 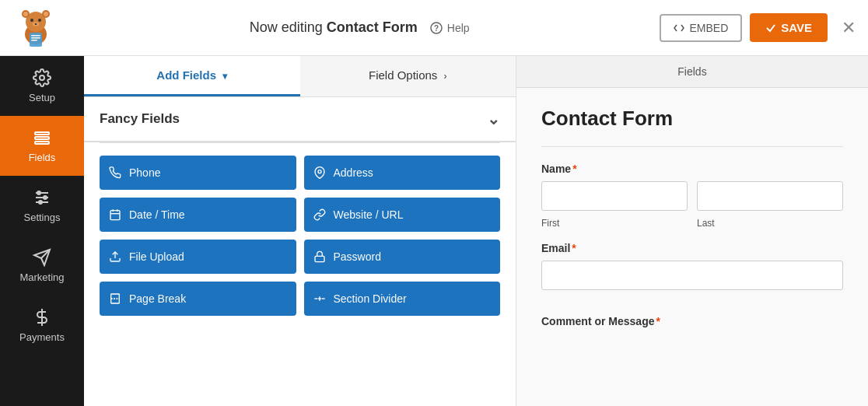 What do you see at coordinates (300, 120) in the screenshot?
I see `fancy-fields-header: Fancy Fields ⌄` at bounding box center [300, 120].